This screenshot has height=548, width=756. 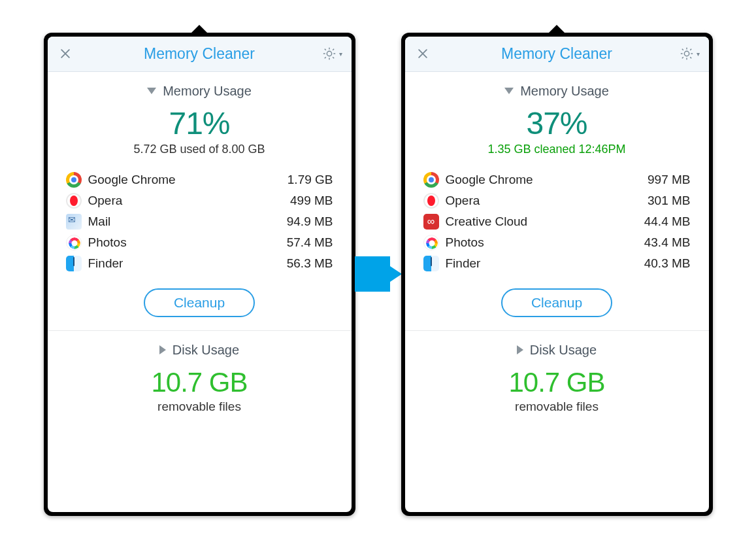 I want to click on process-name: Mail, so click(x=99, y=222).